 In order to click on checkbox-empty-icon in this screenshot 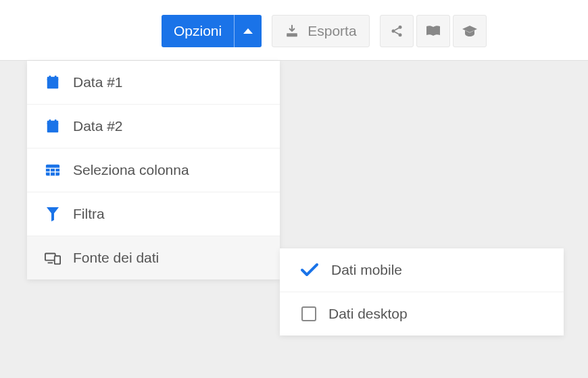, I will do `click(309, 314)`.